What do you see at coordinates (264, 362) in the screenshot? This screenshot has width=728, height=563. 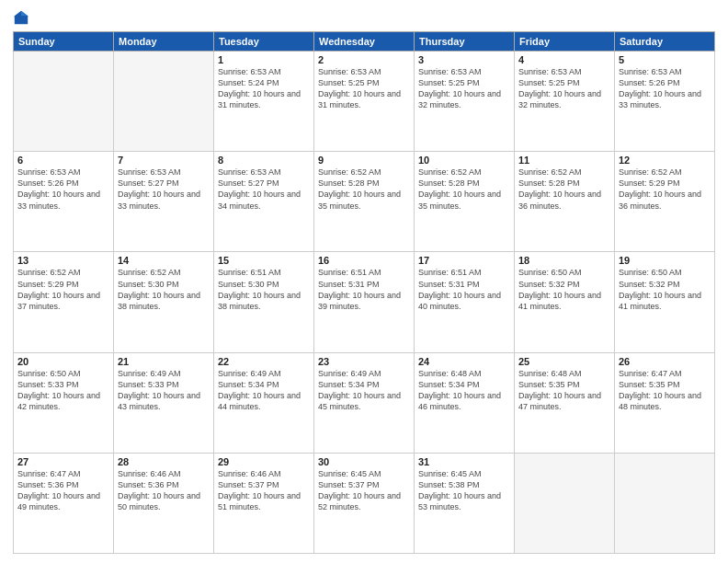 I see `day-number: 22` at bounding box center [264, 362].